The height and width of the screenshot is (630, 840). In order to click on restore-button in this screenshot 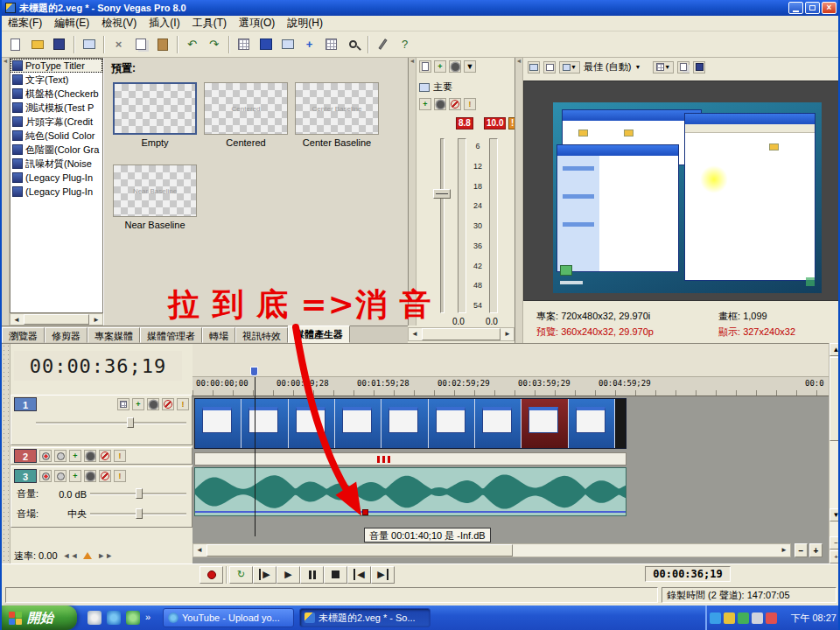, I will do `click(812, 8)`.